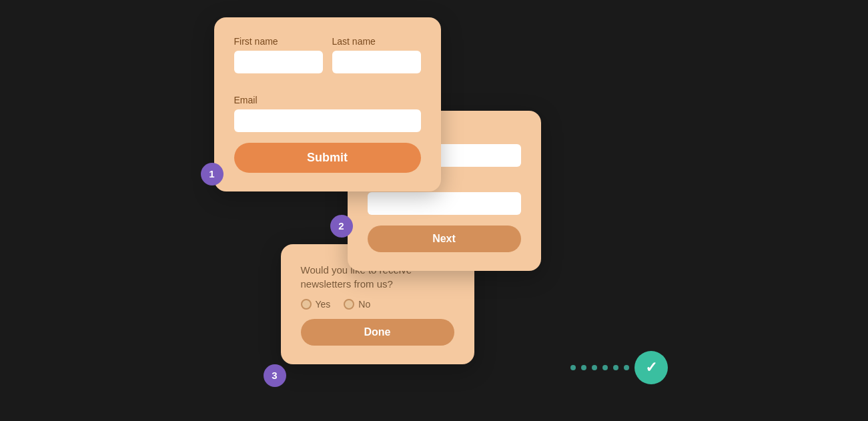 The width and height of the screenshot is (868, 421). I want to click on first-name-group: First name, so click(279, 55).